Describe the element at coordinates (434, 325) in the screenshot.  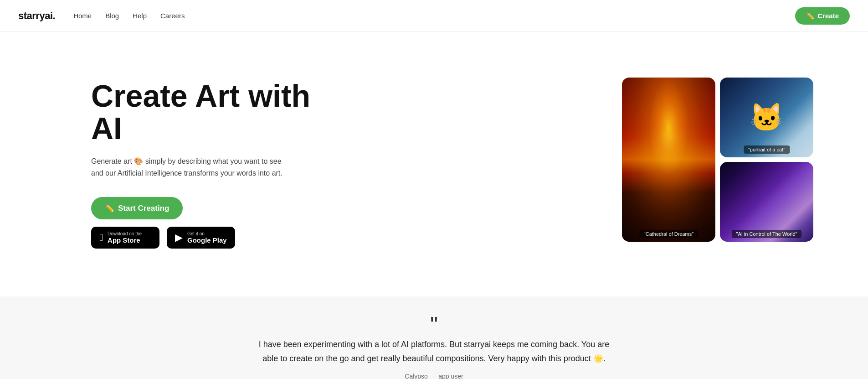
I see `quote-mark: "` at that location.